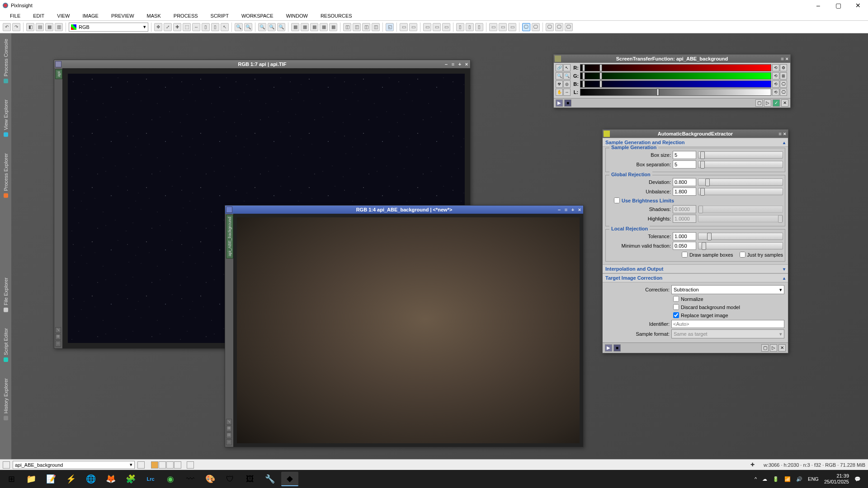 The width and height of the screenshot is (868, 488). What do you see at coordinates (479, 27) in the screenshot?
I see `col3-icon: ▯` at bounding box center [479, 27].